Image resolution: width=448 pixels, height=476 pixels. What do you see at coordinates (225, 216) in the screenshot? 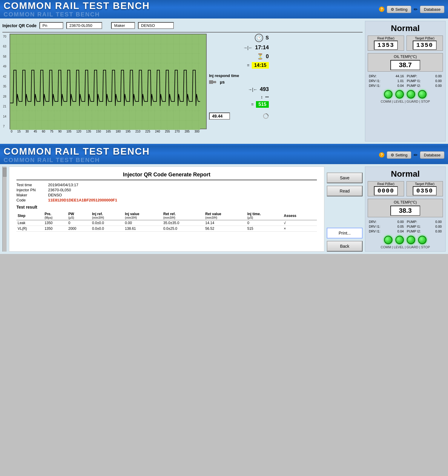
I see `col-ret-val: Ret value(mm3/H)` at bounding box center [225, 216].